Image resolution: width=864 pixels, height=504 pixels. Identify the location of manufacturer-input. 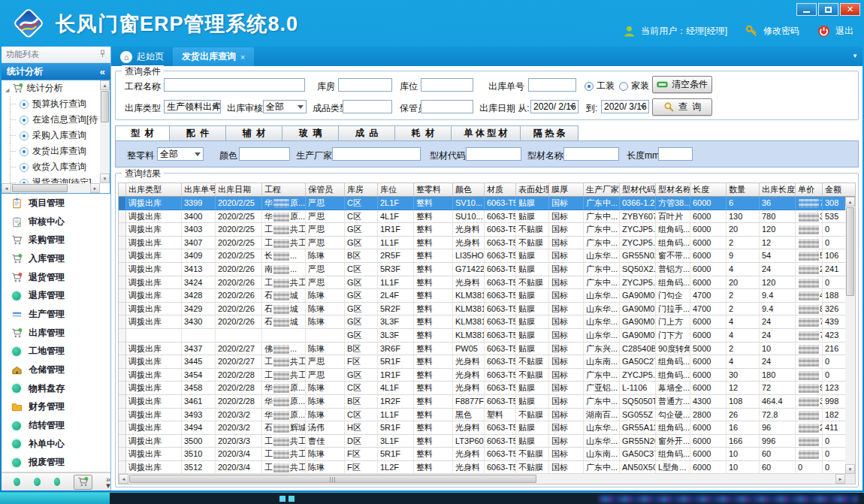
(376, 154).